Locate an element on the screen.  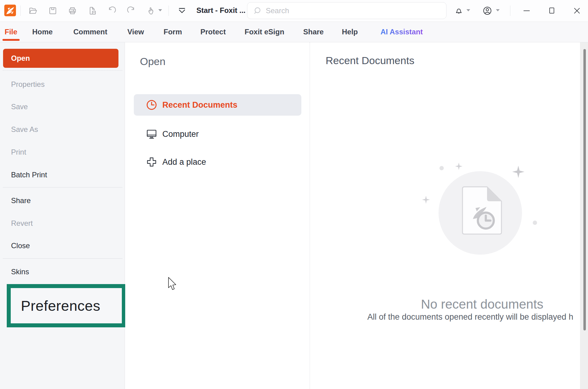
place-item-add-a-place: Add a place is located at coordinates (218, 162).